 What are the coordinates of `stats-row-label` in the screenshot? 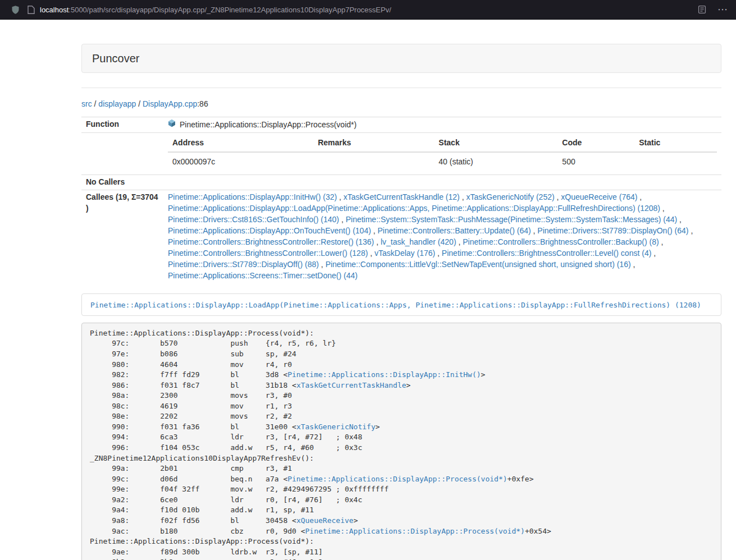 It's located at (122, 154).